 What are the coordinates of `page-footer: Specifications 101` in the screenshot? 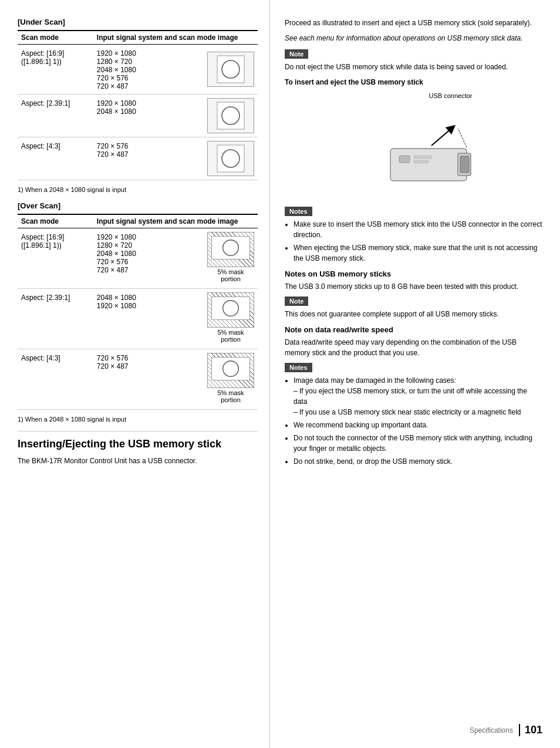 It's located at (506, 730).